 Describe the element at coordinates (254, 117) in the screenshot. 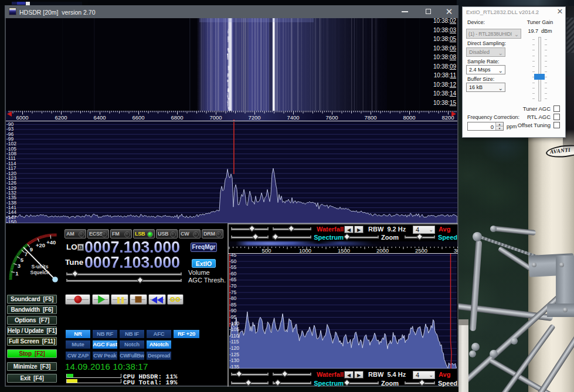

I see `svg-text: 7200` at that location.